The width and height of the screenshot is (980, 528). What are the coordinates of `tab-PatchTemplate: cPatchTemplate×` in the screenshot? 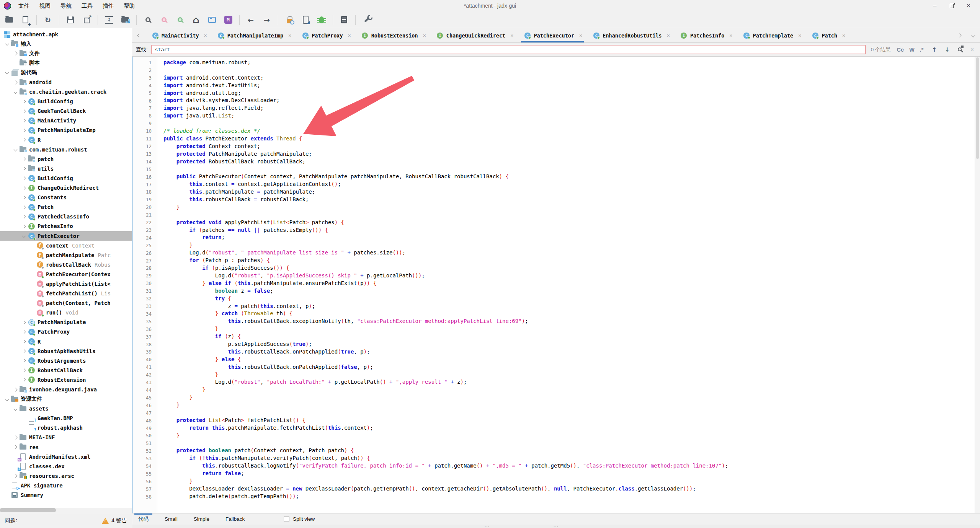 It's located at (772, 35).